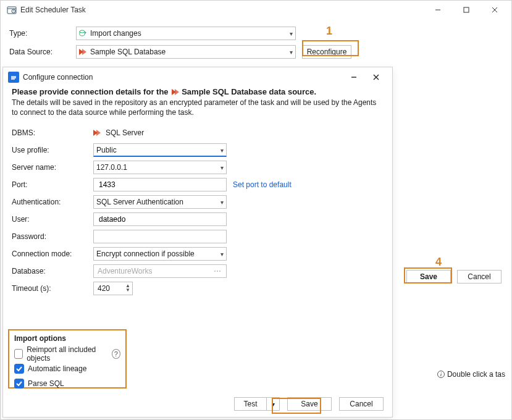 The height and width of the screenshot is (420, 512). I want to click on type-value: Import changes, so click(116, 33).